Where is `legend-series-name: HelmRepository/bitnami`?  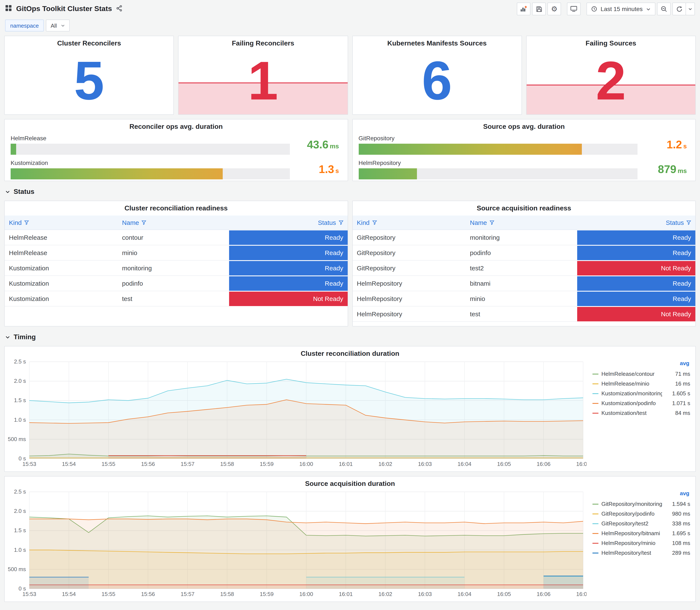 legend-series-name: HelmRepository/bitnami is located at coordinates (632, 533).